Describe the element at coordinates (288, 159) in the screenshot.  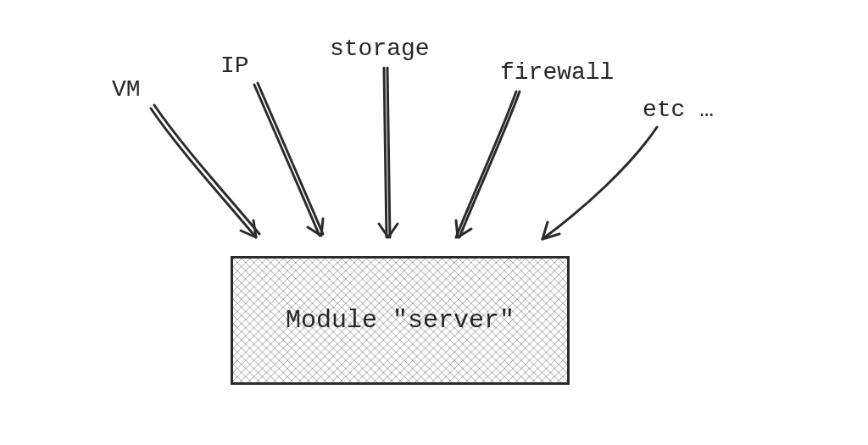
I see `arrow-ip` at that location.